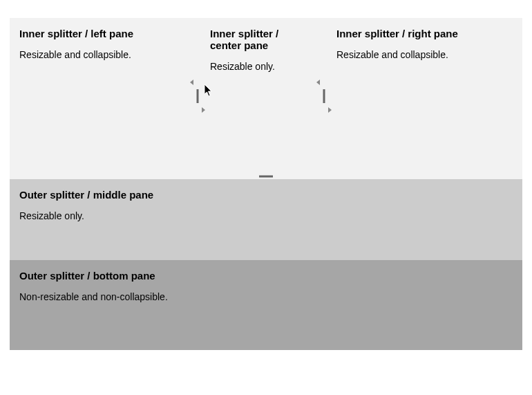  I want to click on outer-bottom-desc: Non-resizable and non-collapsible., so click(266, 297).